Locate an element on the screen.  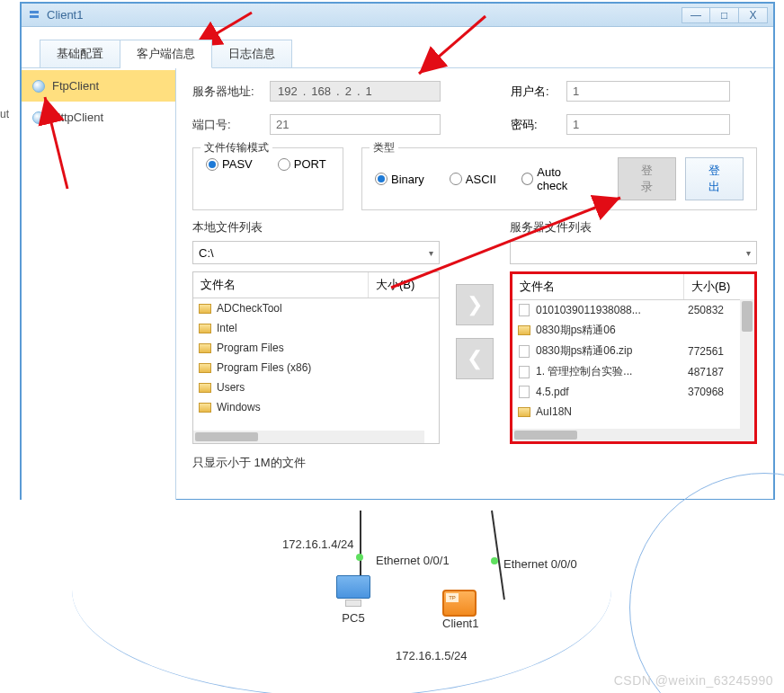
port-label: 端口号: is located at coordinates (227, 125).